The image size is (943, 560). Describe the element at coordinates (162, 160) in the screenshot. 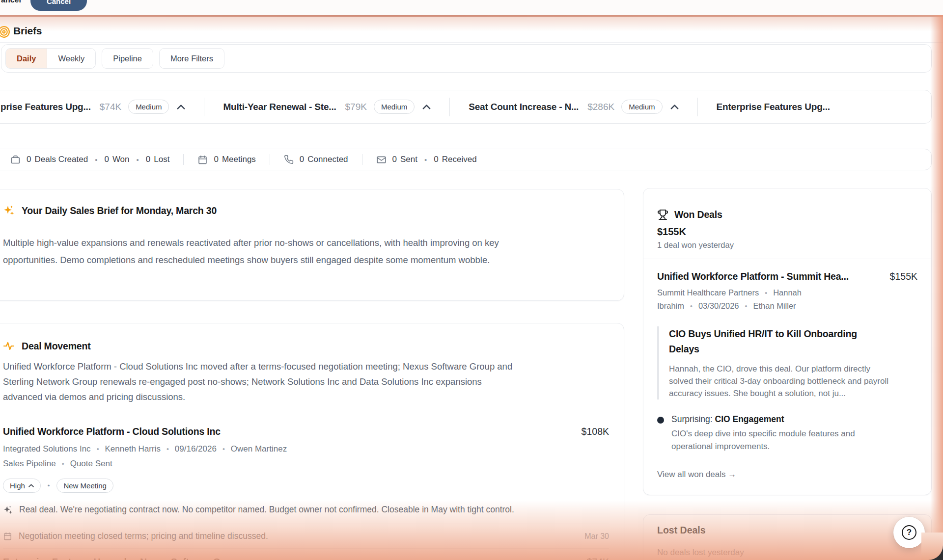

I see `stat-label: Lost` at that location.